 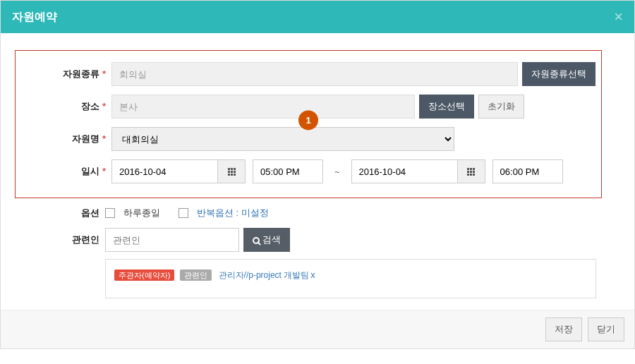 I want to click on end-time-input, so click(x=528, y=171).